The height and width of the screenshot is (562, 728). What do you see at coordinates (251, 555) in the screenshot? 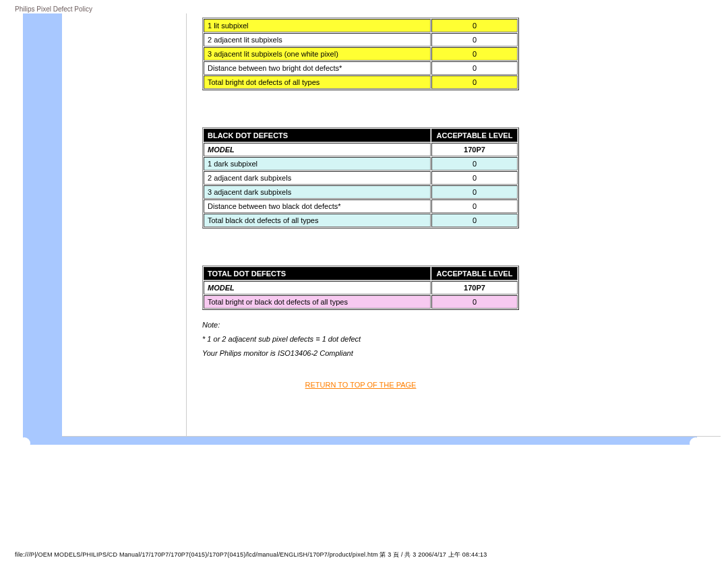
I see `footer-path: file:///P|/OEM MODELS/PHILIPS/CD Manual/…` at bounding box center [251, 555].